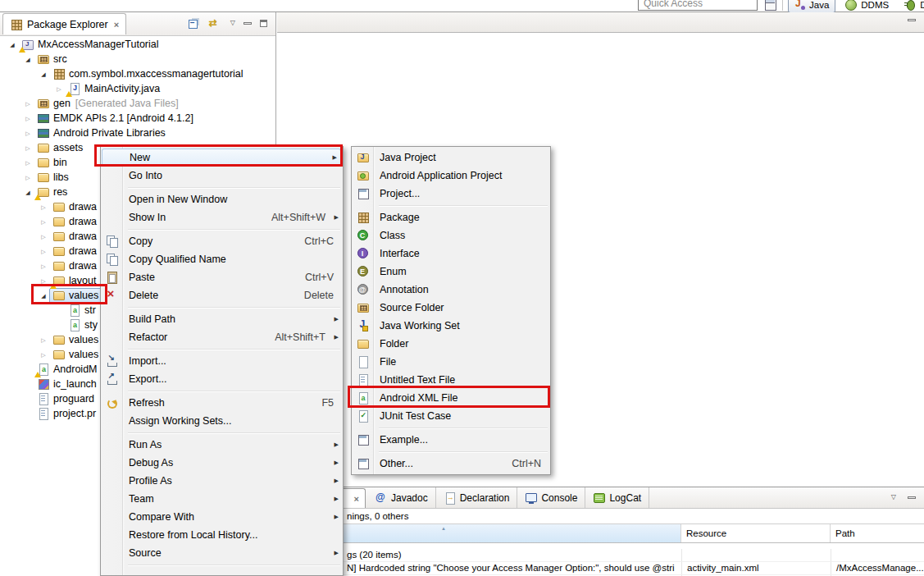 This screenshot has width=924, height=576. Describe the element at coordinates (138, 59) in the screenshot. I see `tree-item: src` at that location.